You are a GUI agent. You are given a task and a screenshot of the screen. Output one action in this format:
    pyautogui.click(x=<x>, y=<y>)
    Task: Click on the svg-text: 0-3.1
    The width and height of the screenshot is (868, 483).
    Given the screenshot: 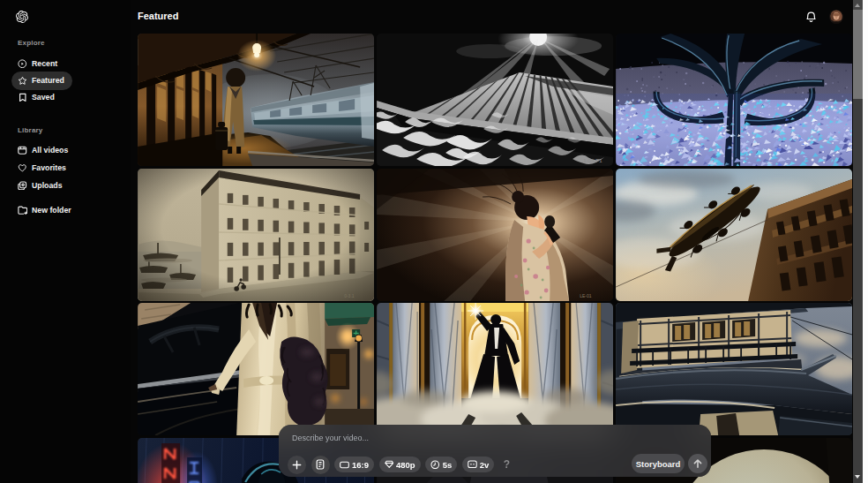 What is the action you would take?
    pyautogui.click(x=349, y=296)
    